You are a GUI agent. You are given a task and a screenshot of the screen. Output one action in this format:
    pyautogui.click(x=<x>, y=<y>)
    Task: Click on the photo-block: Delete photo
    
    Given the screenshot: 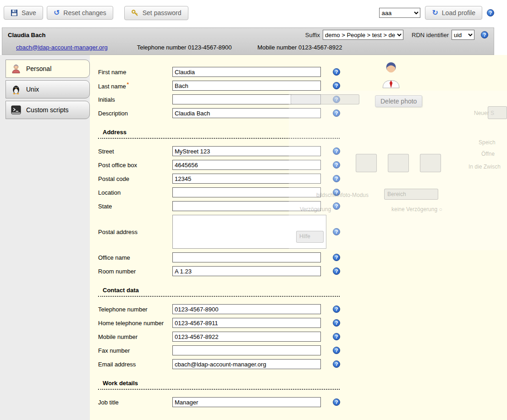 What is the action you would take?
    pyautogui.click(x=402, y=84)
    